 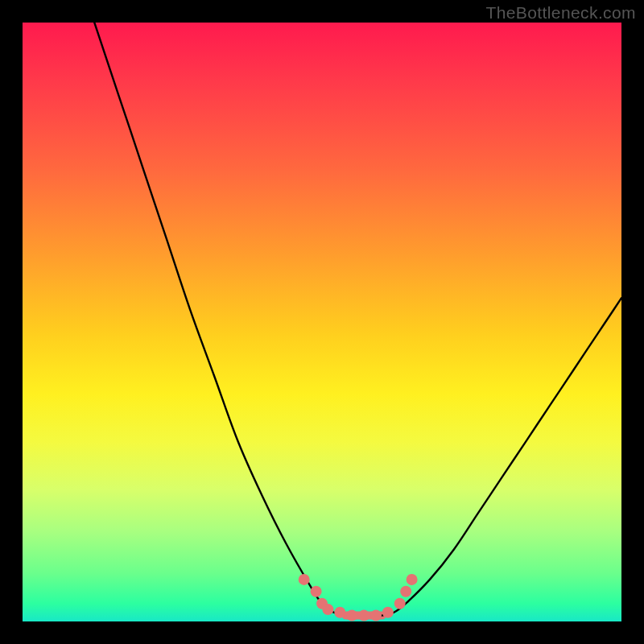 What do you see at coordinates (560, 13) in the screenshot?
I see `attribution-watermark: TheBottleneck.com` at bounding box center [560, 13].